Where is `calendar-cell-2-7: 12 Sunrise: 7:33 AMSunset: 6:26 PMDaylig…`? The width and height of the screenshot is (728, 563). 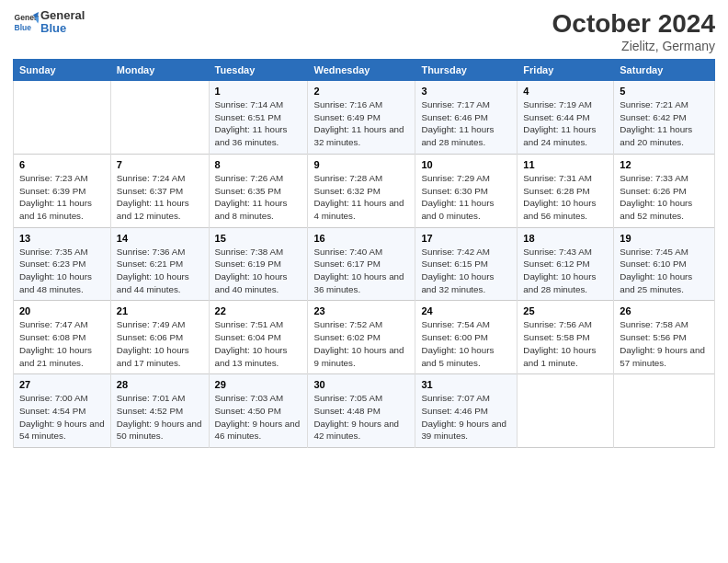
calendar-cell-2-7: 12 Sunrise: 7:33 AMSunset: 6:26 PMDaylig… is located at coordinates (665, 190).